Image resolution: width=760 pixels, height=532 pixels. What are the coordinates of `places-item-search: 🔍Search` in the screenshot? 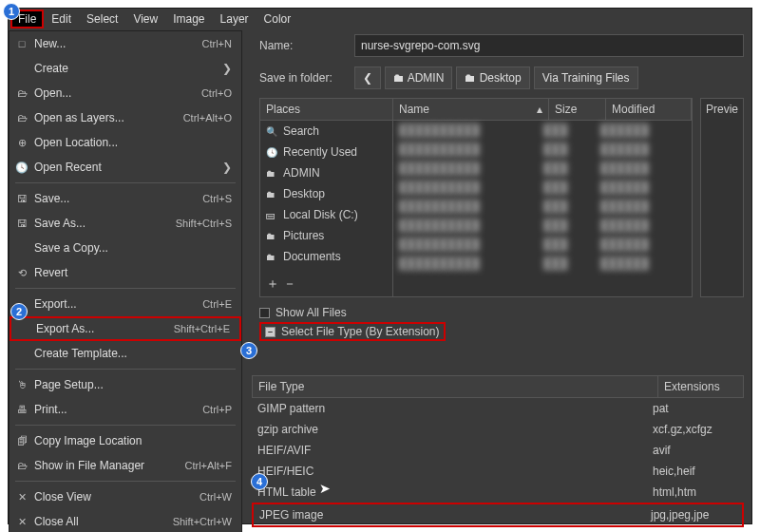 It's located at (327, 131).